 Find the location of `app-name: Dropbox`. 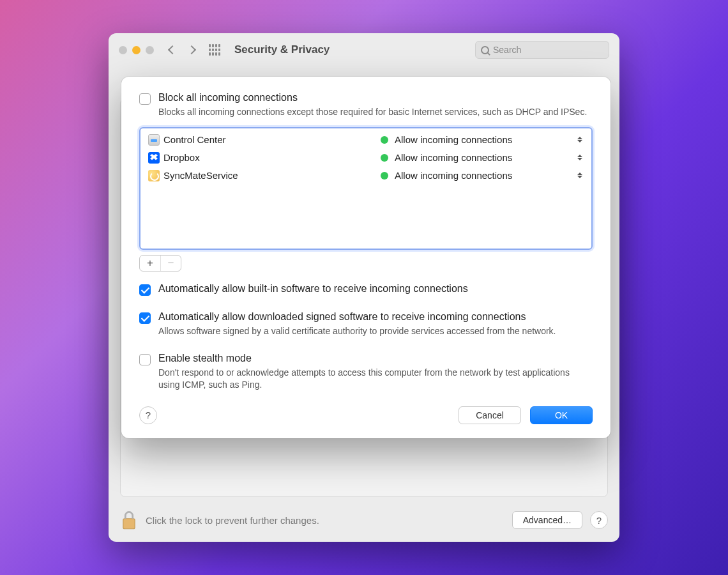

app-name: Dropbox is located at coordinates (272, 157).